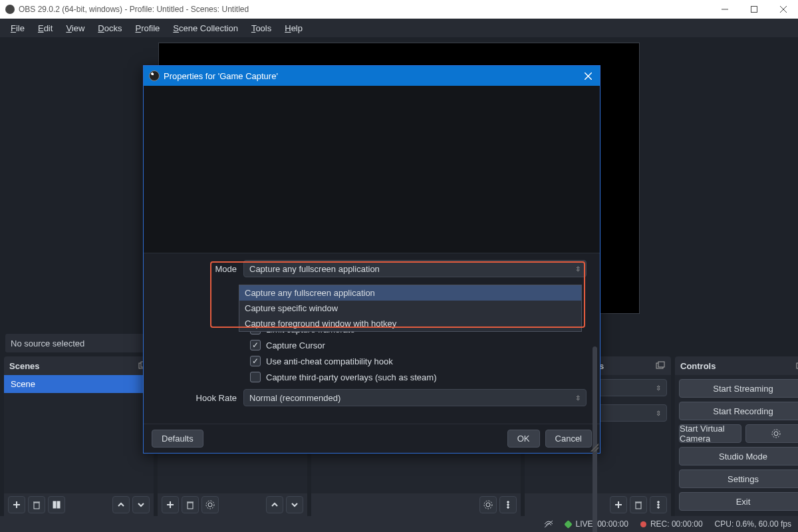 This screenshot has width=798, height=532. Describe the element at coordinates (660, 366) in the screenshot. I see `transitions-popout-icon` at that location.